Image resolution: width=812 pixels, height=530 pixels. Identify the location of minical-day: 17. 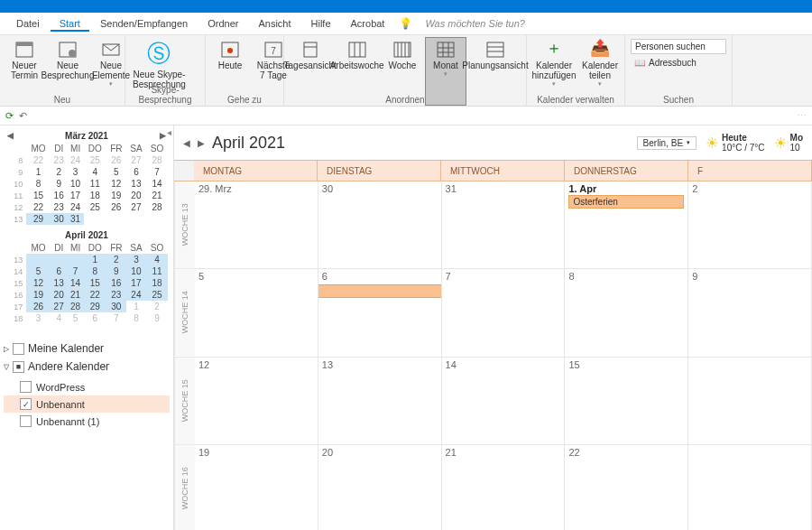
(75, 195).